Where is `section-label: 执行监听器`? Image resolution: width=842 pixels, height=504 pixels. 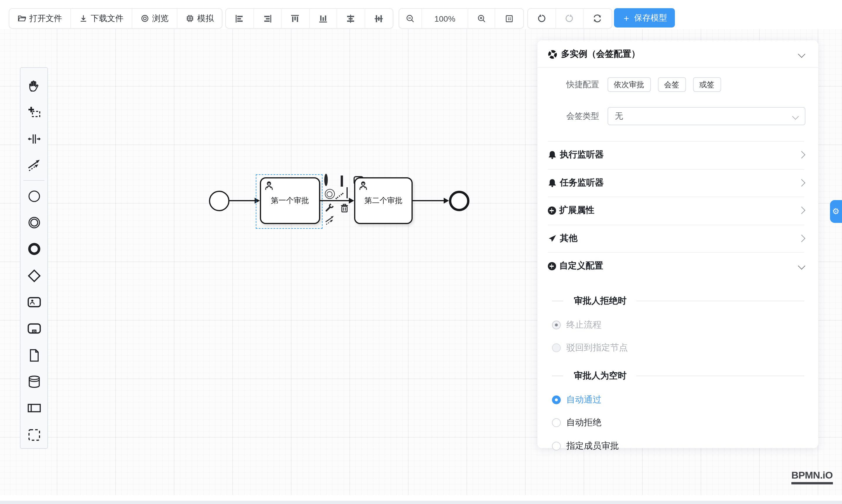 section-label: 执行监听器 is located at coordinates (582, 155).